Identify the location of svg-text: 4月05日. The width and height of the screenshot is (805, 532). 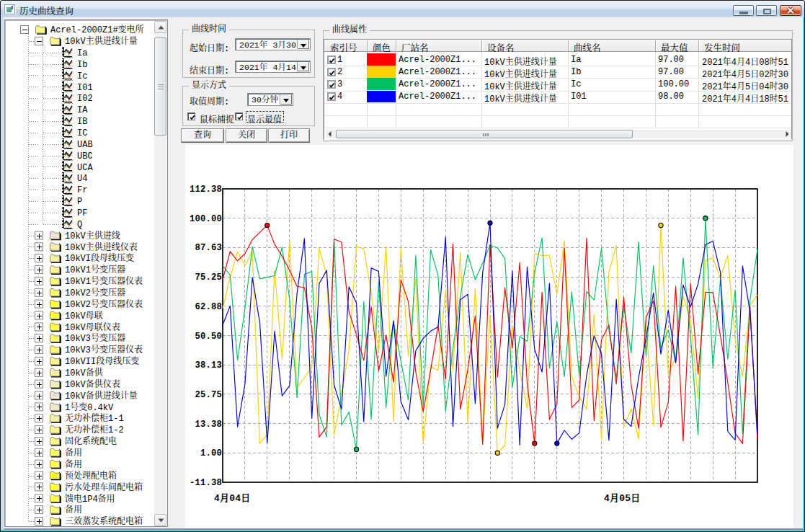
(622, 499).